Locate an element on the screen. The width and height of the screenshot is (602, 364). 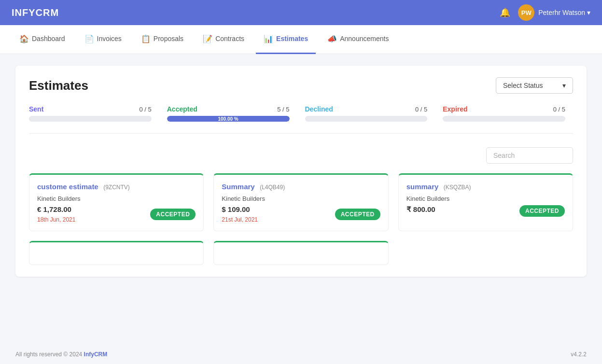
card-1-title: custome estimate is located at coordinates (68, 186).